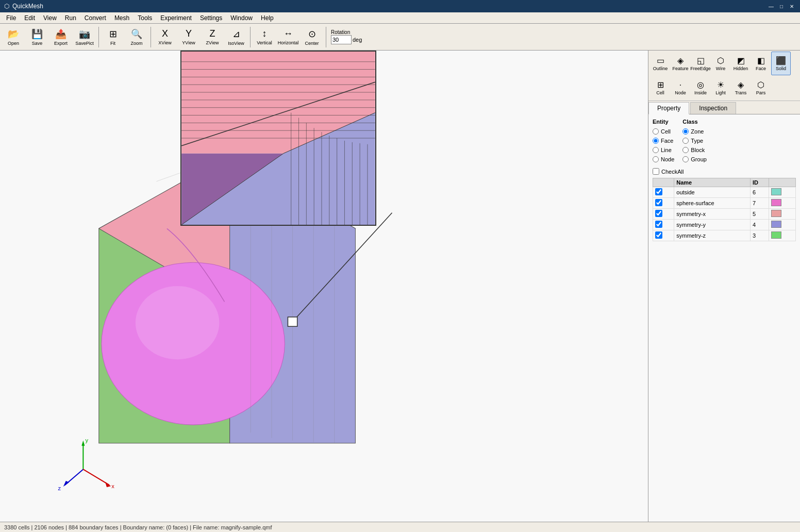  What do you see at coordinates (701, 93) in the screenshot?
I see `inside-btn-label: Inside` at bounding box center [701, 93].